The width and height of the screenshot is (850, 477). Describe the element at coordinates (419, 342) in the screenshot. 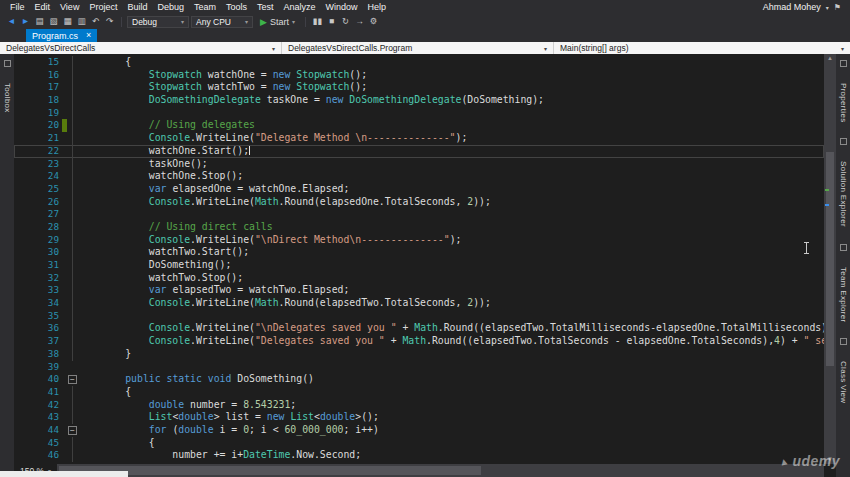

I see `code-line: 37 Console.WriteLine("Delegates saved yo…` at that location.